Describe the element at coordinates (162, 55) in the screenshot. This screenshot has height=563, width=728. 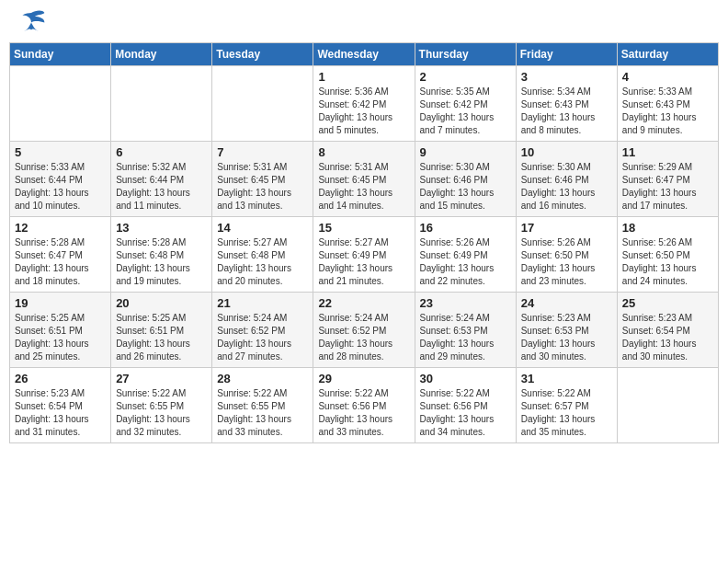
I see `weekday-header-monday: Monday` at that location.